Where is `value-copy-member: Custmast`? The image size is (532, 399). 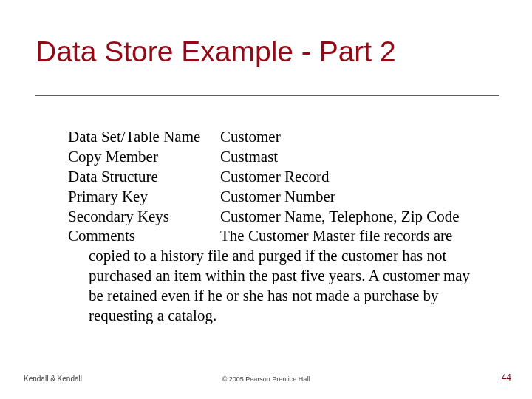 value-copy-member: Custmast is located at coordinates (354, 157).